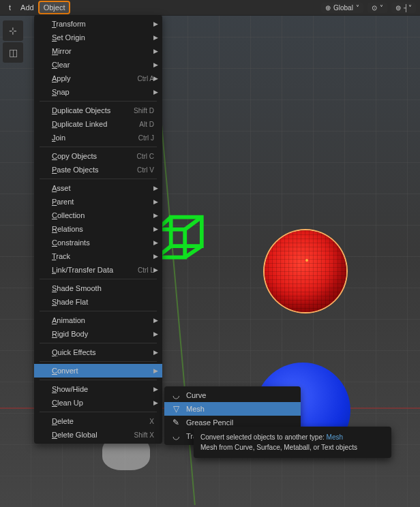 The height and width of the screenshot is (507, 420). I want to click on menu-item-convert: Convert▶, so click(98, 371).